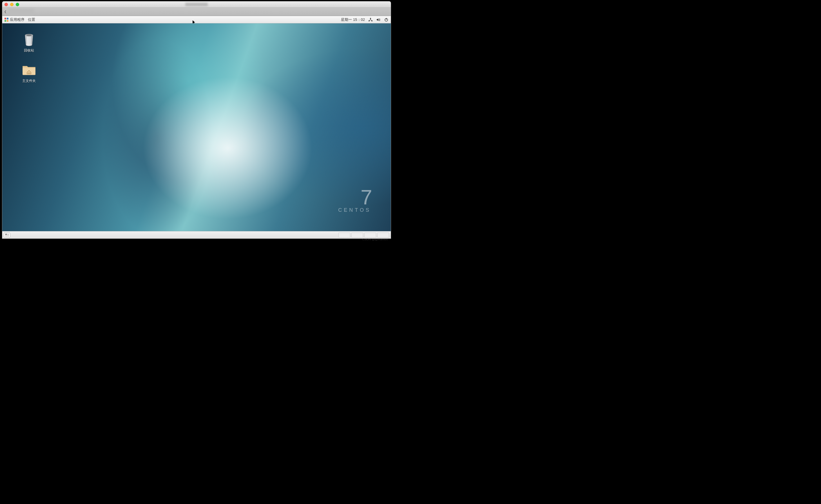 Image resolution: width=821 pixels, height=504 pixels. What do you see at coordinates (12, 5) in the screenshot?
I see `minimize-icon` at bounding box center [12, 5].